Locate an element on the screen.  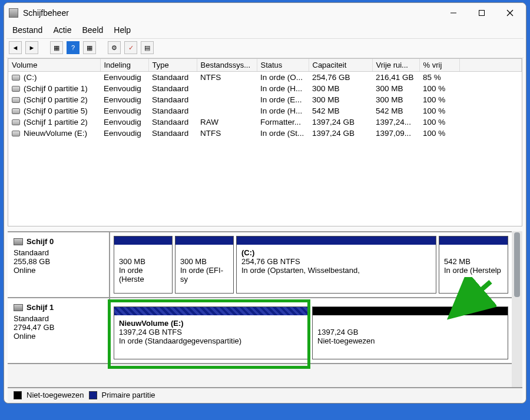
volume-free: 1397,24... is located at coordinates (396, 122).